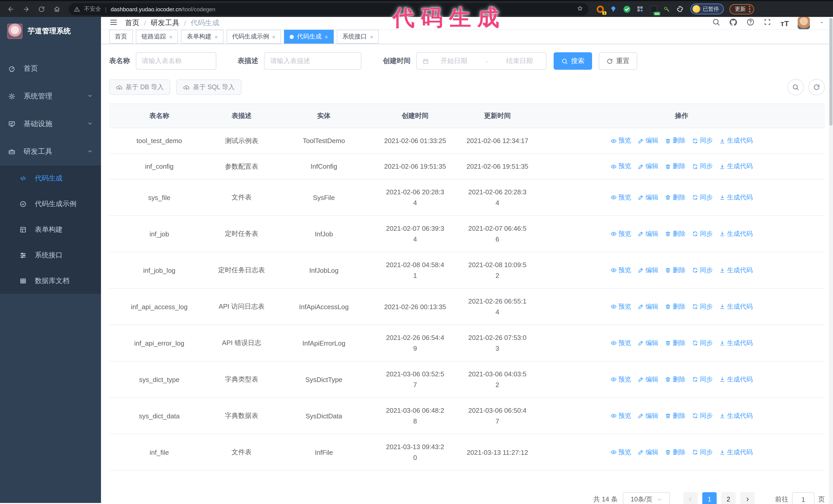 This screenshot has width=833, height=504. I want to click on extension-icon-gem, so click(613, 9).